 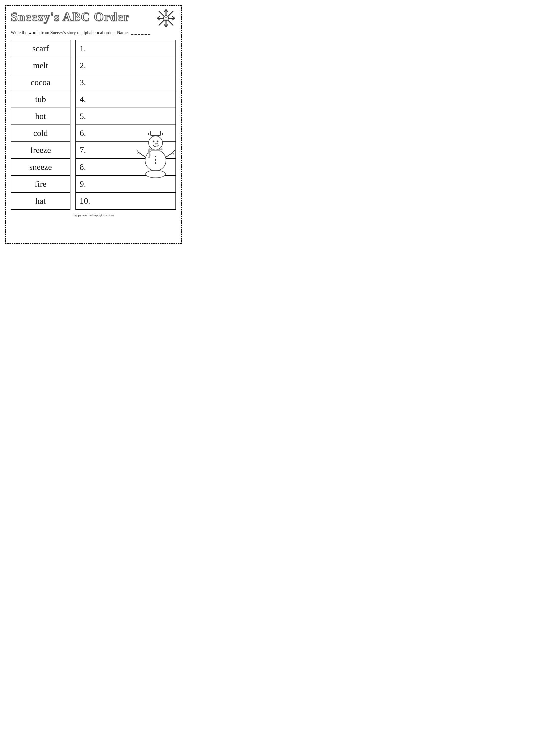 I want to click on snowflake-icon, so click(x=166, y=18).